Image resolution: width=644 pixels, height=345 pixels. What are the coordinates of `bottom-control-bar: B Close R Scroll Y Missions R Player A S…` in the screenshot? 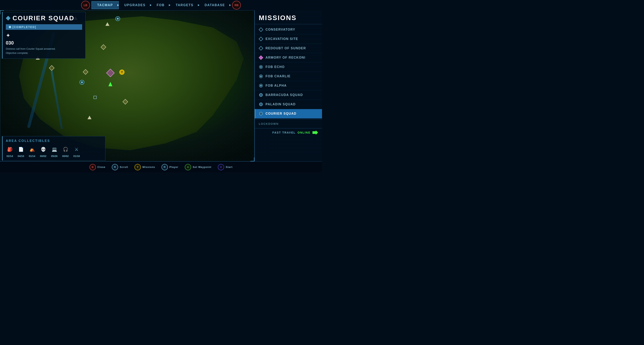 It's located at (161, 167).